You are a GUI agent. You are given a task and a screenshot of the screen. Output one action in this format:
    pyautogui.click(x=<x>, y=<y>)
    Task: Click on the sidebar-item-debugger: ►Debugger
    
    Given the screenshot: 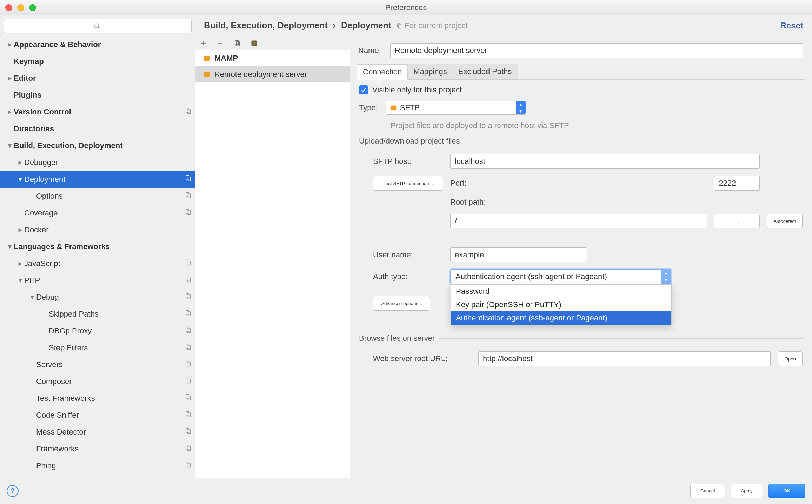 What is the action you would take?
    pyautogui.click(x=98, y=163)
    